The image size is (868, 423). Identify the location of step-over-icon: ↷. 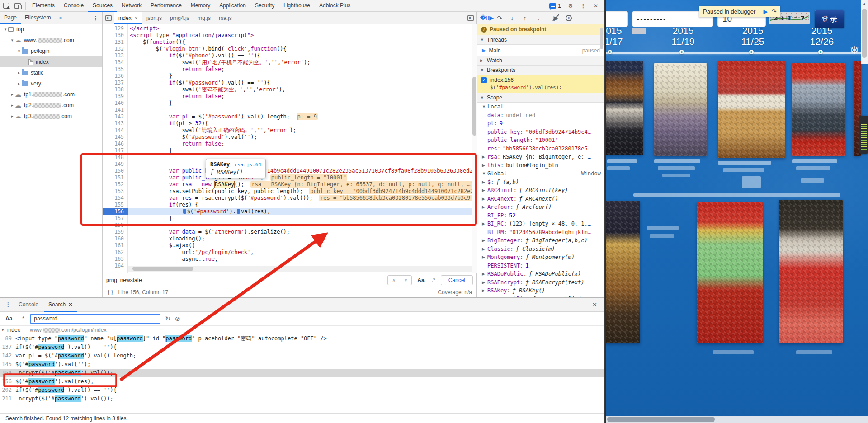
(500, 18).